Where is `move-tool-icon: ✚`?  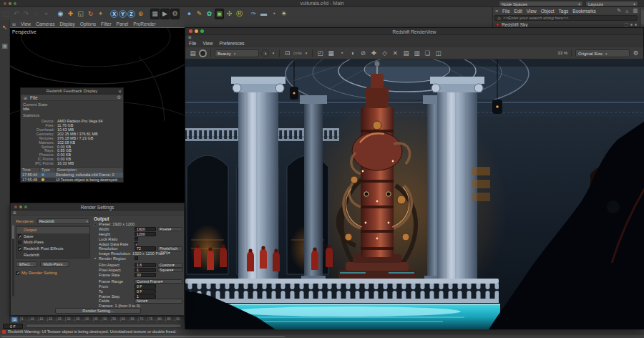 move-tool-icon: ✚ is located at coordinates (70, 14).